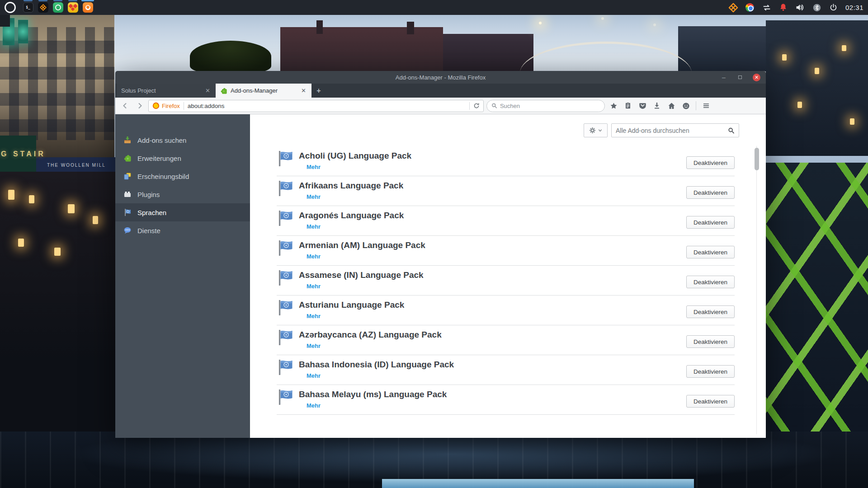  I want to click on sidebar-item-erweiterungen: Erweiterungen, so click(183, 158).